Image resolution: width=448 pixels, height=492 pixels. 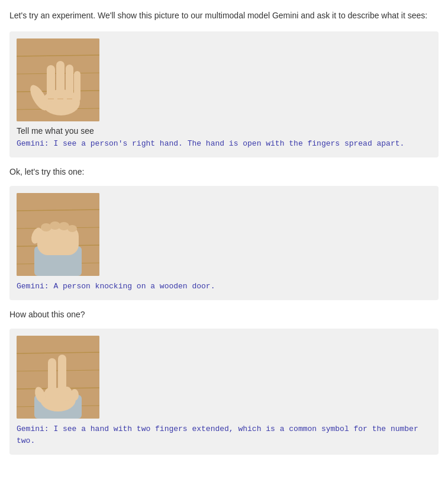 What do you see at coordinates (224, 15) in the screenshot?
I see `intro-text: Let's try an experiment. We'll show this…` at bounding box center [224, 15].